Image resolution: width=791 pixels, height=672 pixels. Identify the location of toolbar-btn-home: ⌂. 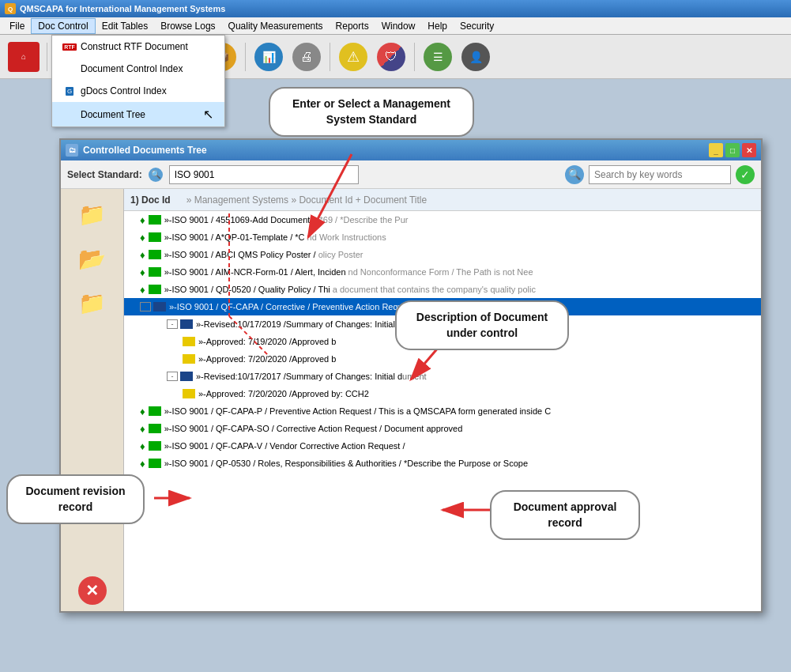
(24, 57).